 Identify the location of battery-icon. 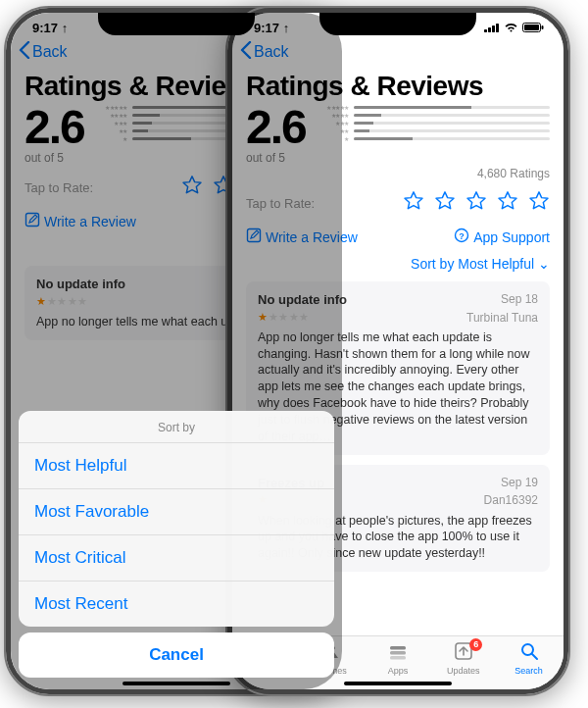
(533, 27).